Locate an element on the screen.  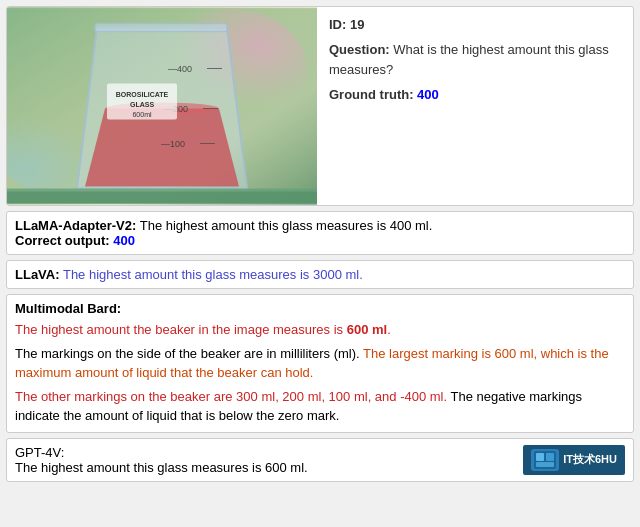
correct-output-label: Correct output: is located at coordinates (62, 240).